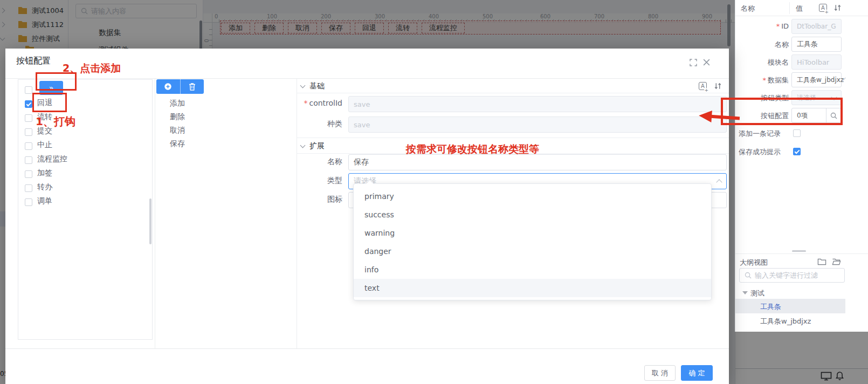 The width and height of the screenshot is (868, 384). Describe the element at coordinates (533, 251) in the screenshot. I see `dropdown-option: danger` at that location.